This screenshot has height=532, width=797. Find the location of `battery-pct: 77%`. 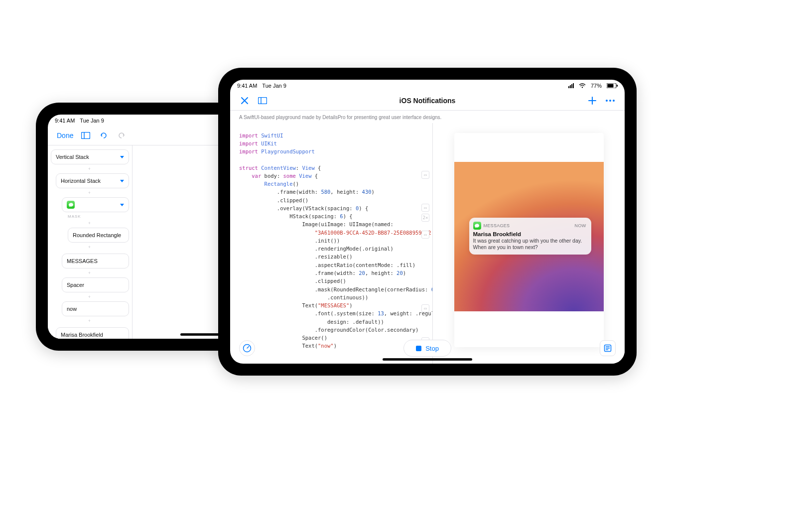

battery-pct: 77% is located at coordinates (596, 86).